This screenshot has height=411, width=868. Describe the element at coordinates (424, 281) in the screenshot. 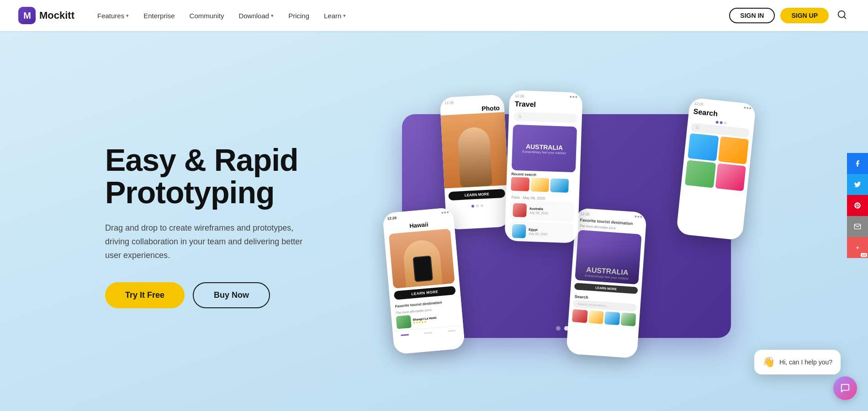

I see `phone-hawaii: 12:26 Hawaii LEARN MORE Favorite tourist…` at that location.